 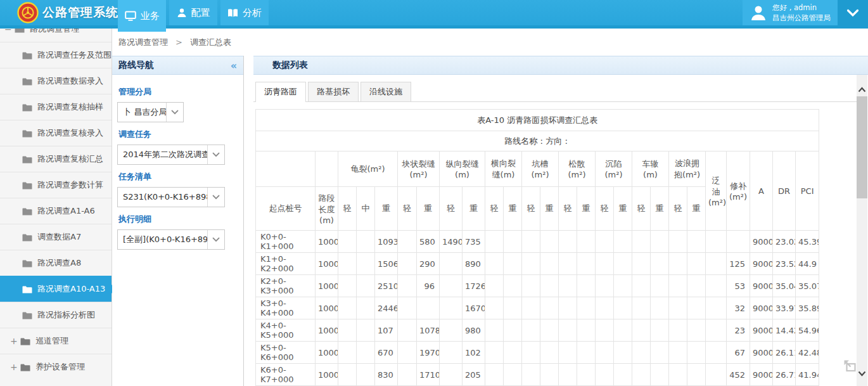 What do you see at coordinates (386, 91) in the screenshot?
I see `tab-roadside-facilities: 沿线设施` at bounding box center [386, 91].